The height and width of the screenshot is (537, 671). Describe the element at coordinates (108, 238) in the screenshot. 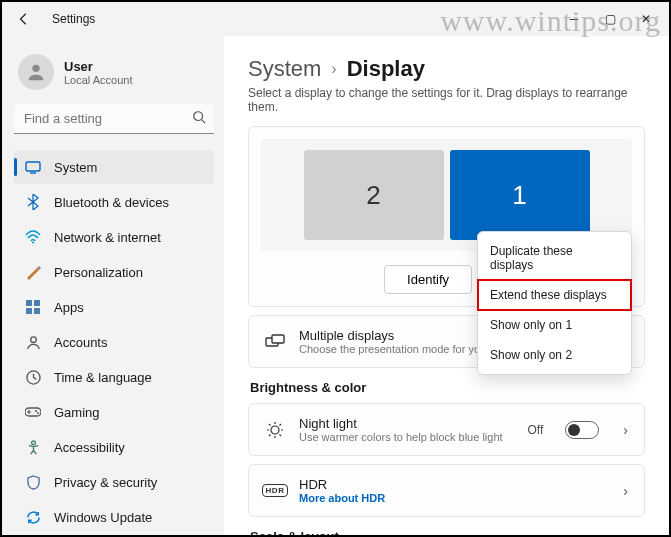

I see `nav-label: Network & internet` at that location.